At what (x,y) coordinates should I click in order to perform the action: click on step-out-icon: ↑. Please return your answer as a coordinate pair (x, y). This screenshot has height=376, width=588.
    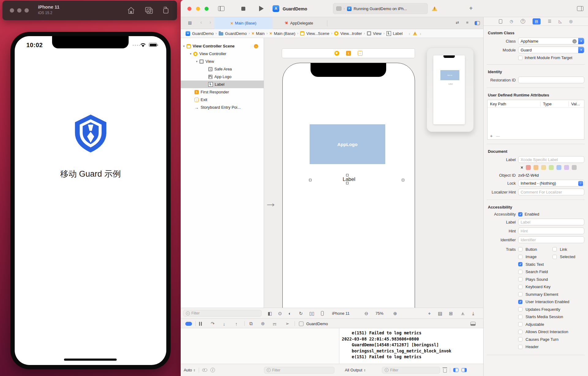
    Looking at the image, I should click on (236, 324).